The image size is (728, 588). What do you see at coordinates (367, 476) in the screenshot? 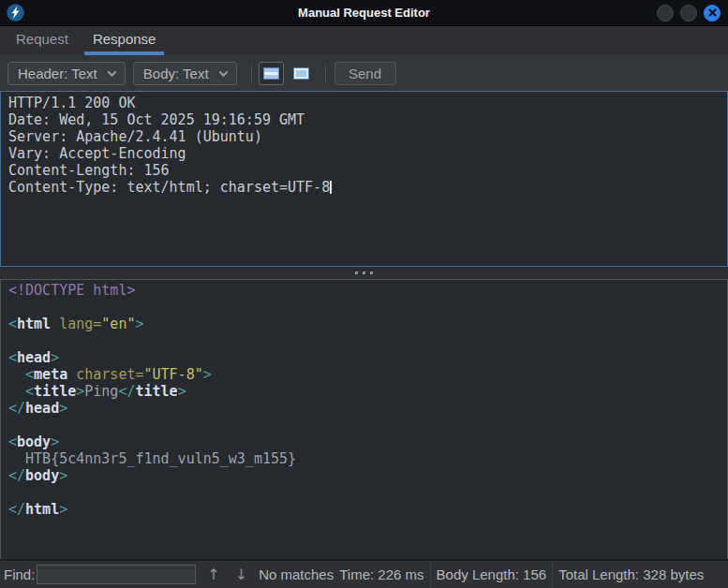
I see `response-body-line: </body>` at bounding box center [367, 476].